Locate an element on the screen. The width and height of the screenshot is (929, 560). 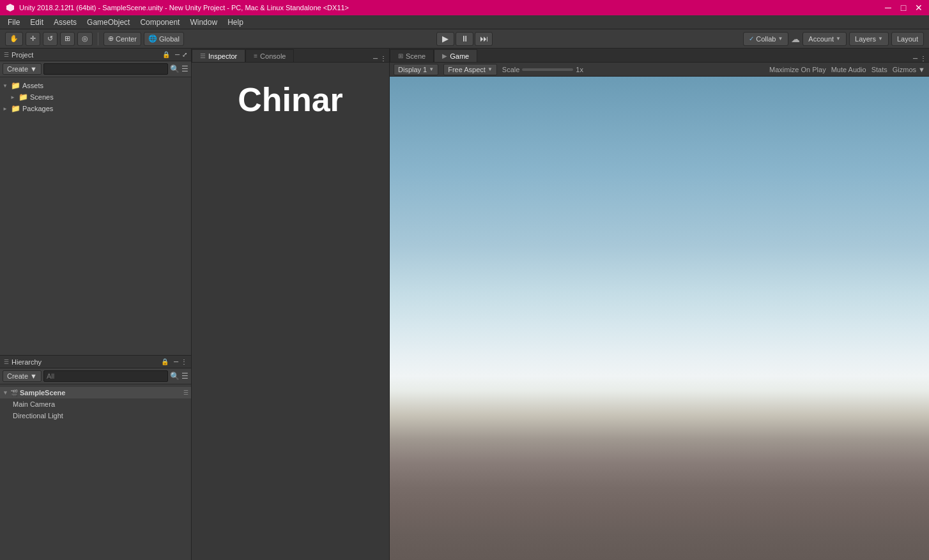
packages-arrow: ► is located at coordinates (6, 109).